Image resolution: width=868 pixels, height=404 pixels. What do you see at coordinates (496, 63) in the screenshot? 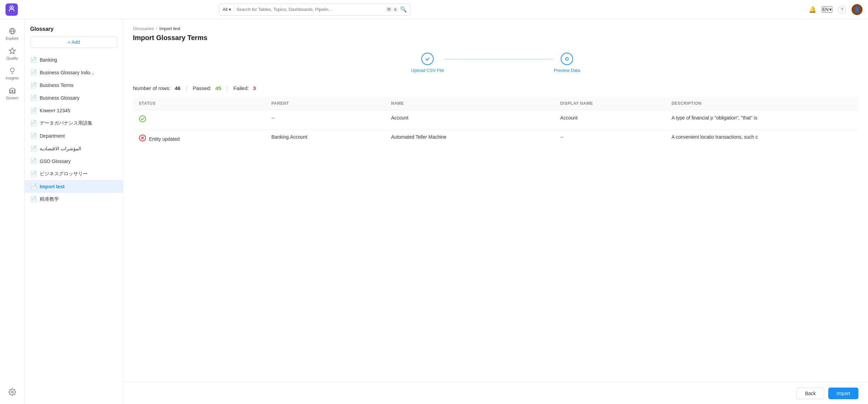
I see `steps-wizard: Upload CSV File Preview Data` at bounding box center [496, 63].